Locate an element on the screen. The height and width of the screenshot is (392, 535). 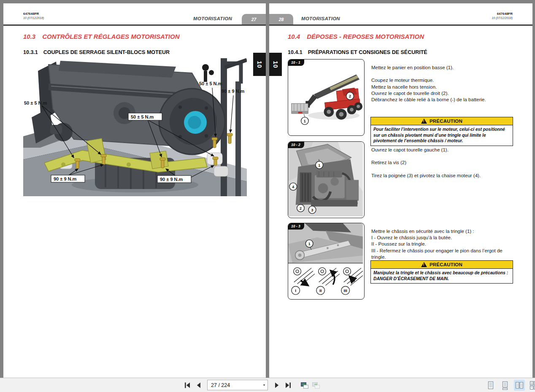
section-number: 10.4 is located at coordinates (294, 36).